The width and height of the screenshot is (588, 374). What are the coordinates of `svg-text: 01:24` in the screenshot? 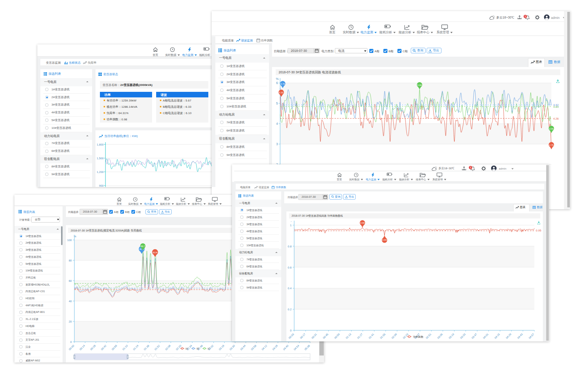 It's located at (135, 347).